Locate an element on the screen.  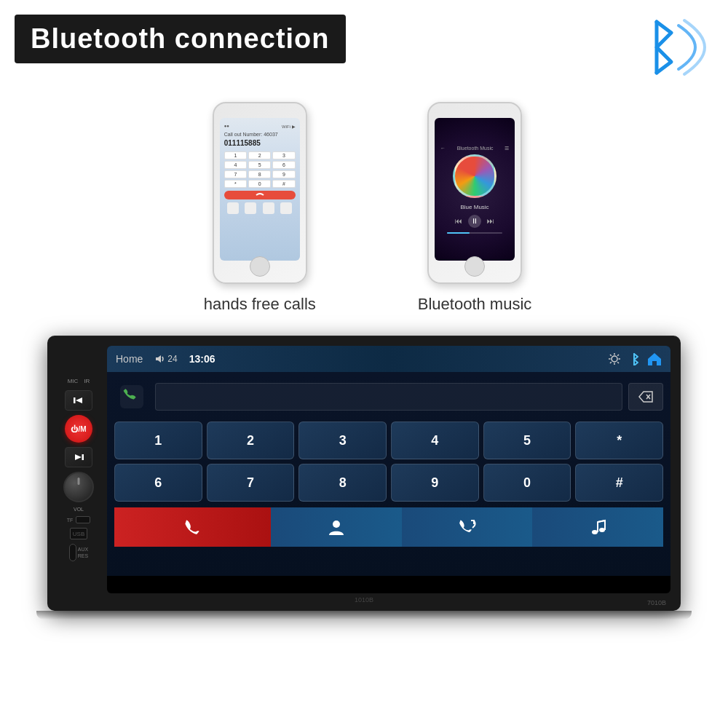
backspace-button is located at coordinates (646, 397).